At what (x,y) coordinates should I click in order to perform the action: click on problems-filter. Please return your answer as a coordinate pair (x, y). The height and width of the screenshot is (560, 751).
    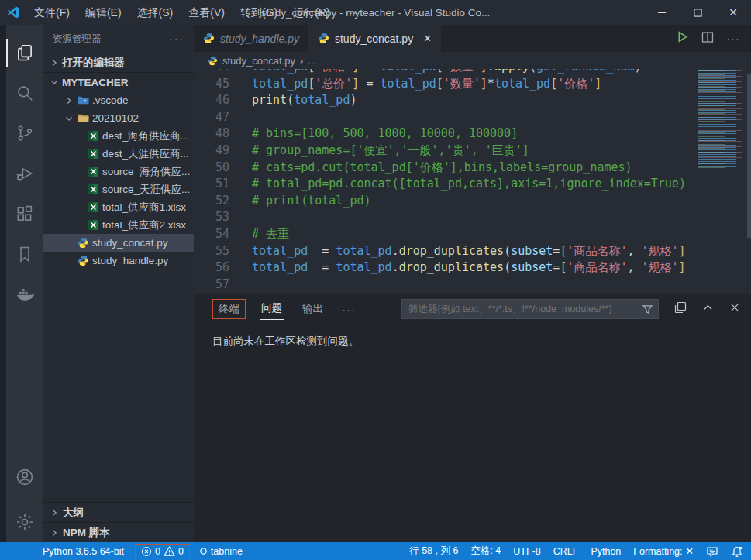
    Looking at the image, I should click on (530, 309).